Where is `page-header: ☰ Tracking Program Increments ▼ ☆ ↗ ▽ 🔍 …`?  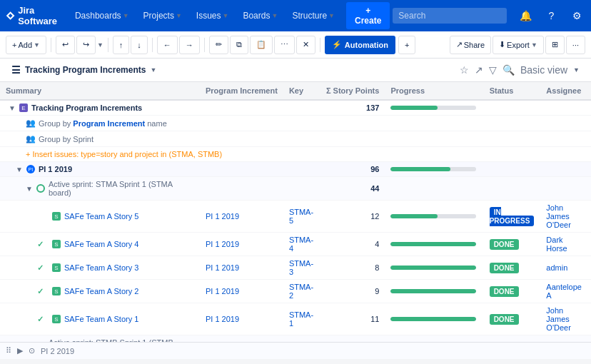
page-header: ☰ Tracking Program Increments ▼ ☆ ↗ ▽ 🔍 … is located at coordinates (296, 70).